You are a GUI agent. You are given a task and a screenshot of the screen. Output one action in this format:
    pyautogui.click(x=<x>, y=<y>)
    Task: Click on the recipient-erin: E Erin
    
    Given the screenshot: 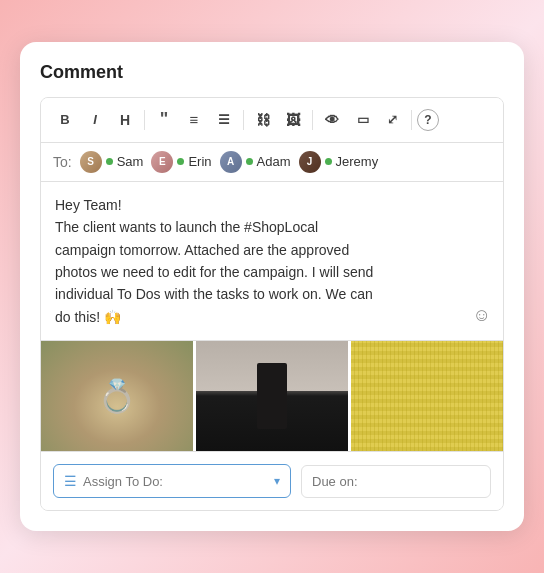 What is the action you would take?
    pyautogui.click(x=181, y=162)
    